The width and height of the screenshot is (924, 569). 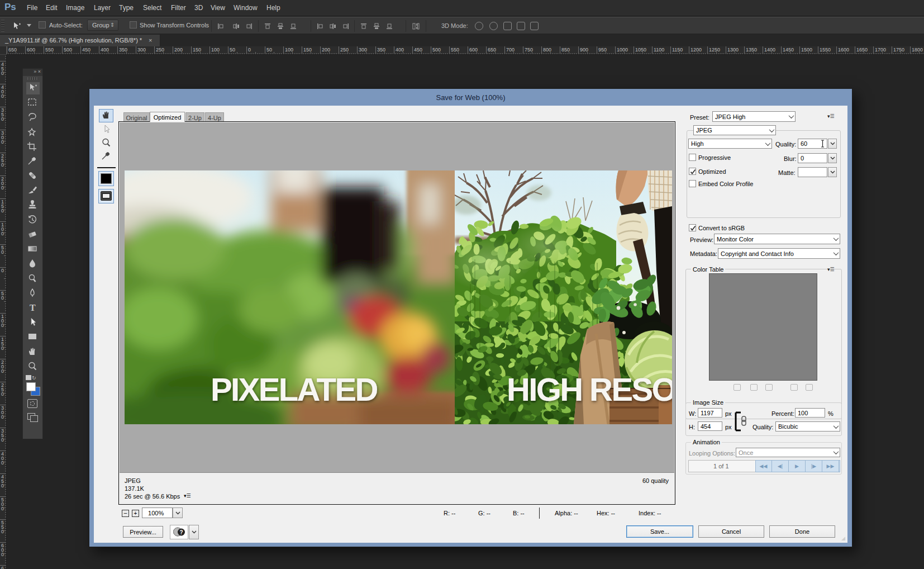 I want to click on svg-text: 6, so click(x=2, y=567).